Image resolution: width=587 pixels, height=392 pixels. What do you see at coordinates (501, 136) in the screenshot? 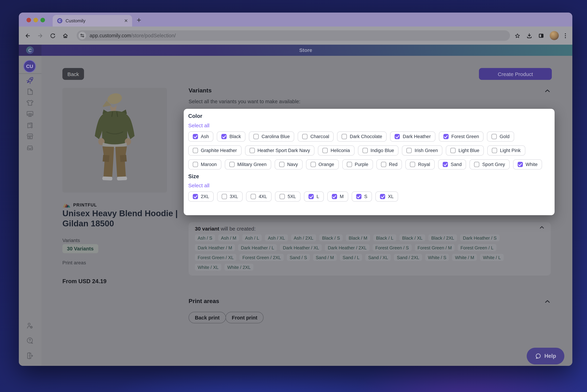
I see `color-option-gold: Gold` at bounding box center [501, 136].